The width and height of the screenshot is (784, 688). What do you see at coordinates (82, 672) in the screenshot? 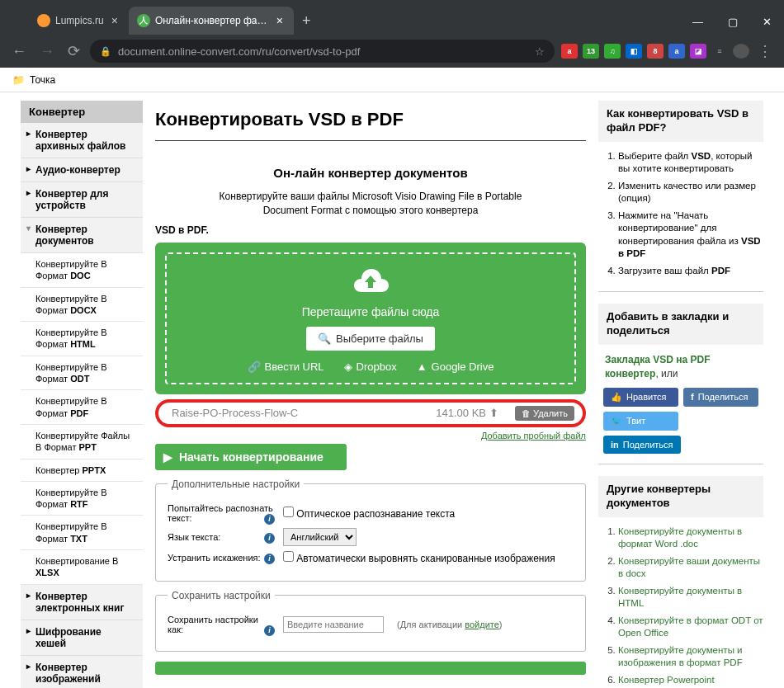
I see `sidebar-cat-image: Конвертер изображений` at bounding box center [82, 672].